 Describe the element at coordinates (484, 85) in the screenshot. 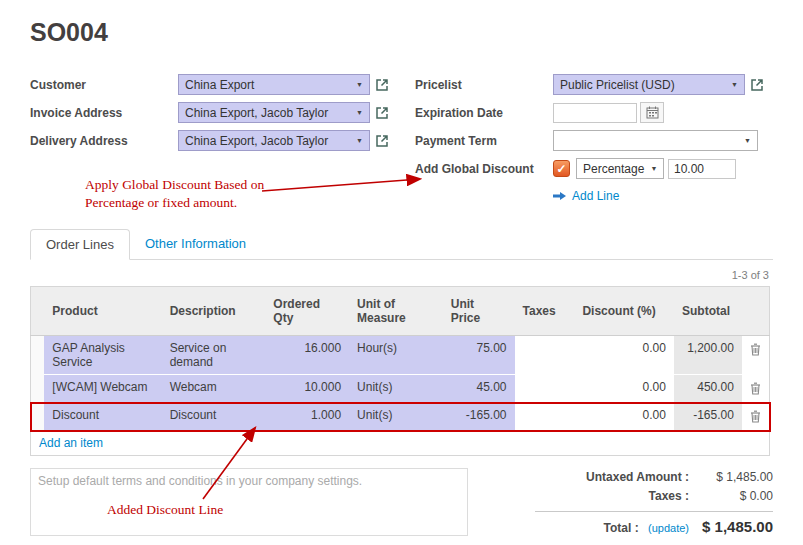

I see `pricelist-label: Pricelist` at that location.